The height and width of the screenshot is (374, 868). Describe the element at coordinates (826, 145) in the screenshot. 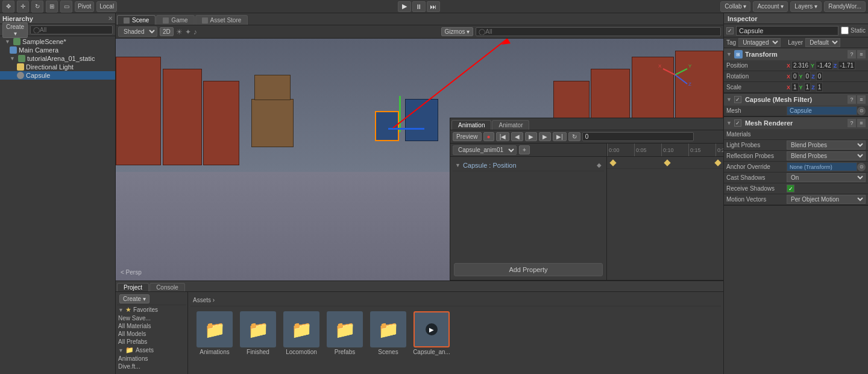

I see `light-probes-select: Blend Probes` at that location.